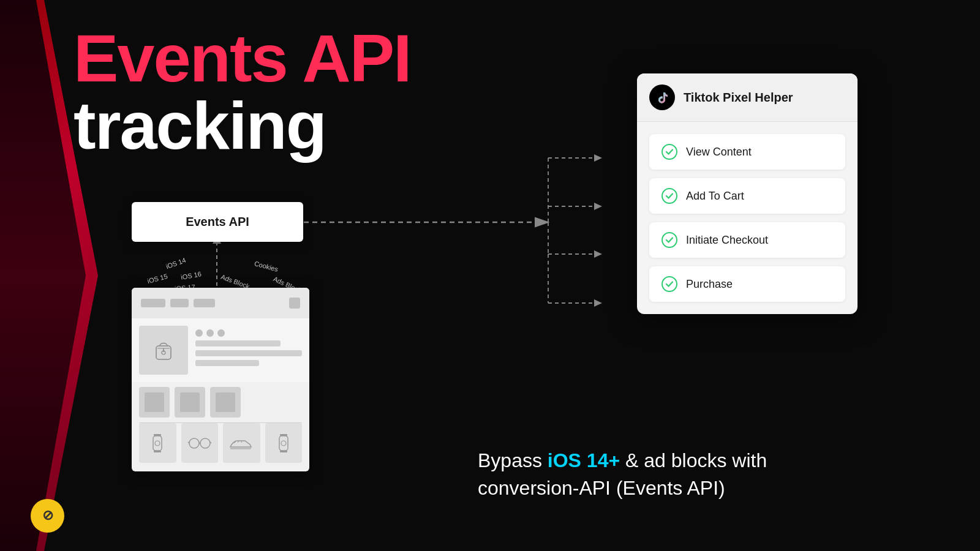 Image resolution: width=980 pixels, height=551 pixels. What do you see at coordinates (513, 460) in the screenshot?
I see `bottom-text-prefix: Bypass` at bounding box center [513, 460].